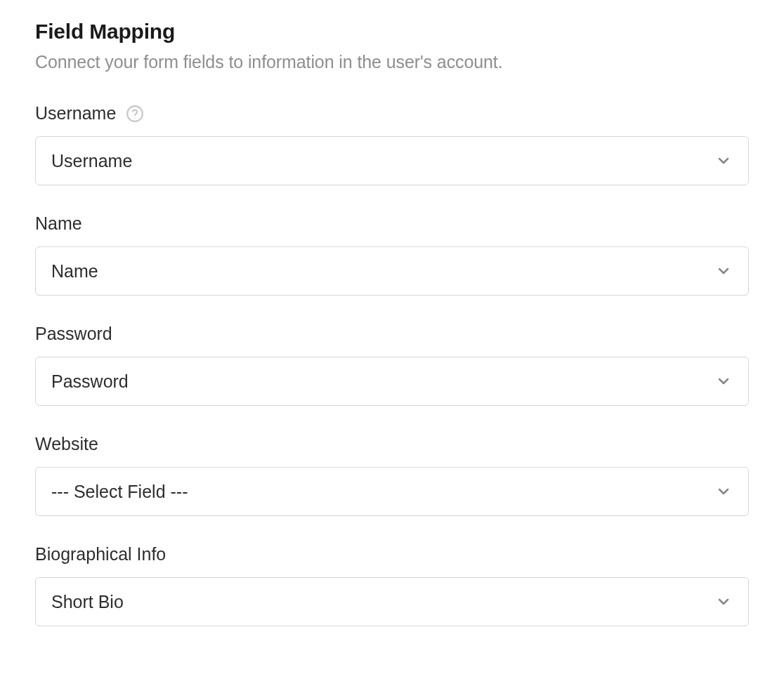  Describe the element at coordinates (392, 602) in the screenshot. I see `select-bio: Short Bio` at that location.